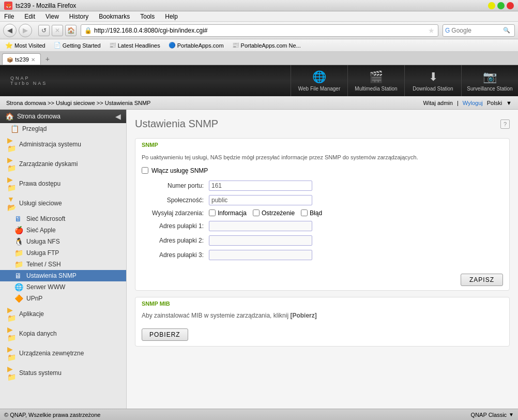 Image resolution: width=518 pixels, height=420 pixels. Describe the element at coordinates (63, 144) in the screenshot. I see `sidebar-item-administracja: ▶📁 Administracja systemu` at that location.